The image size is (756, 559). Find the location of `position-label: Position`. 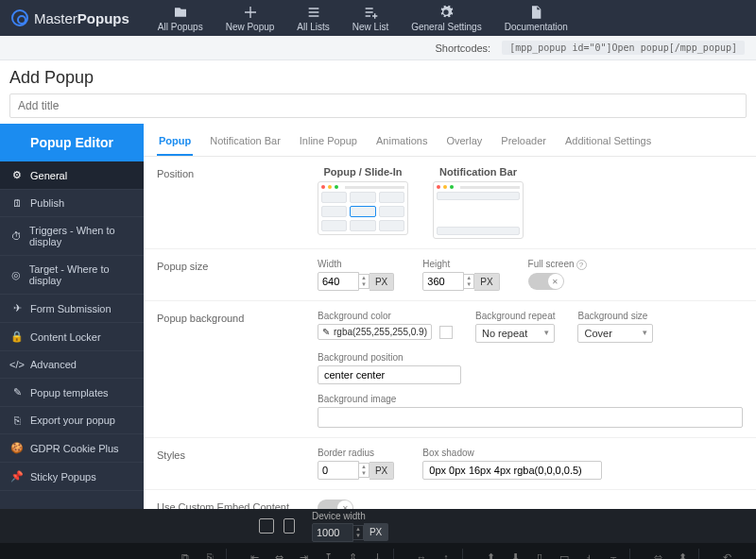

position-label: Position is located at coordinates (237, 202).